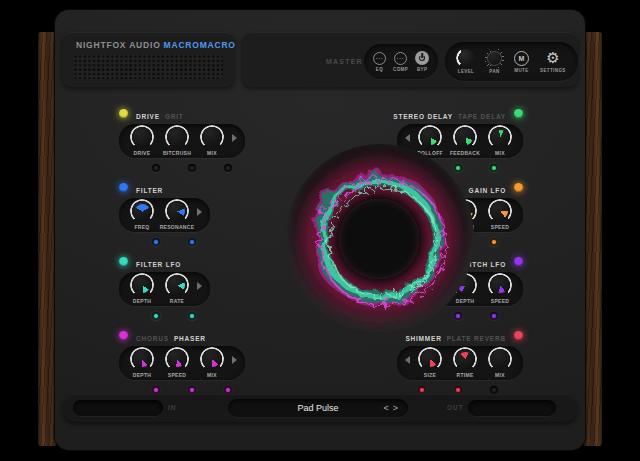 The width and height of the screenshot is (640, 461). I want to click on speaker-grille, so click(148, 67).